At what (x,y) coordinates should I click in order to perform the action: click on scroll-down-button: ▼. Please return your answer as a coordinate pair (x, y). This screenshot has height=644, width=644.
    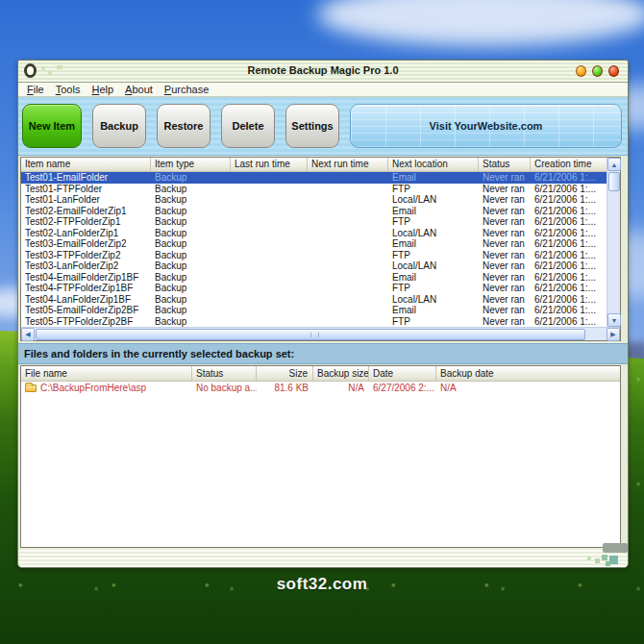
    Looking at the image, I should click on (614, 320).